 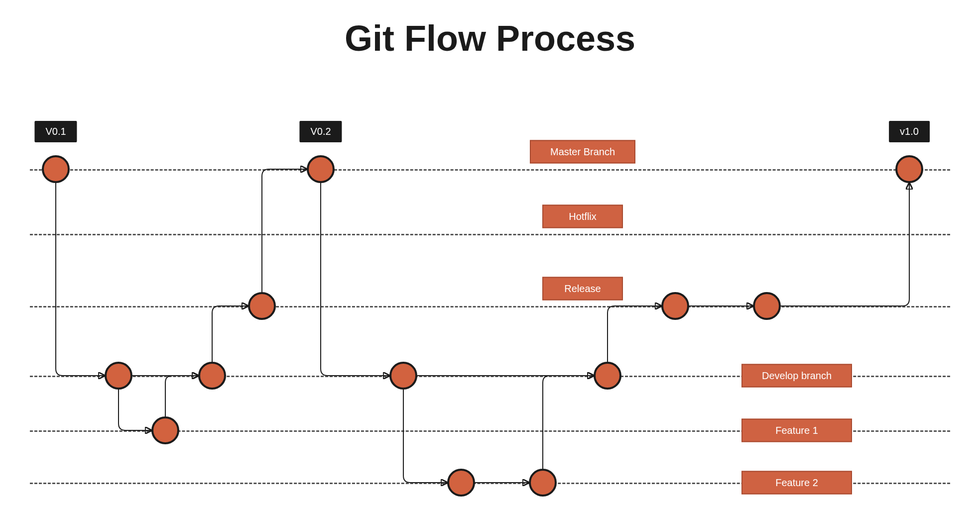 I want to click on lane-release, so click(x=490, y=306).